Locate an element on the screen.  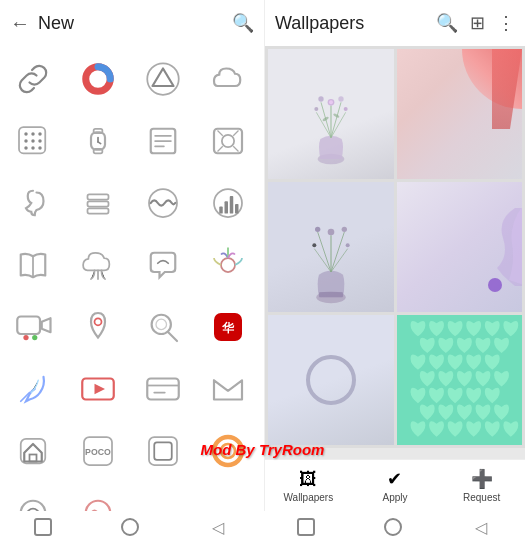
wallpapers-search-icon: 🔍 is located at coordinates (447, 23).